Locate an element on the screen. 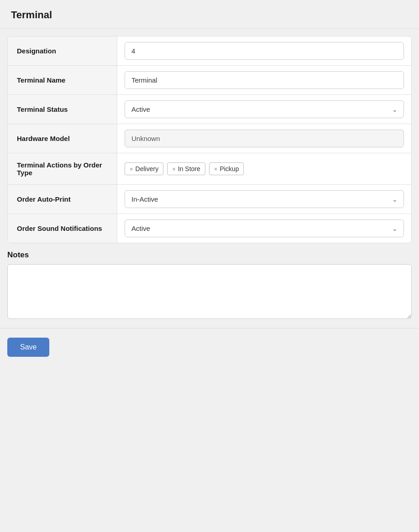 The width and height of the screenshot is (419, 532). terminal-status-wrapper: Active In-Active ⌄ is located at coordinates (264, 110).